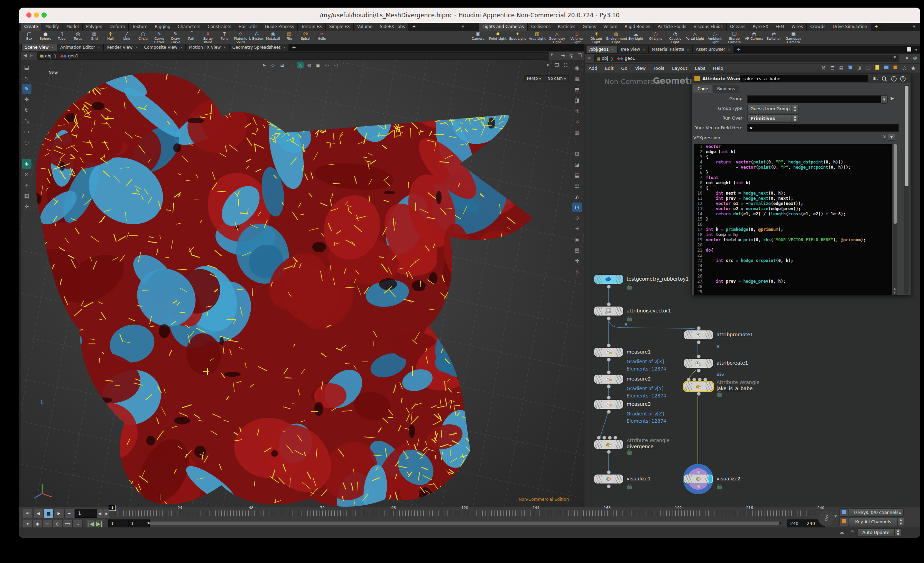 The height and width of the screenshot is (563, 924). What do you see at coordinates (52, 27) in the screenshot?
I see `shelf-tab-modify: Modify` at bounding box center [52, 27].